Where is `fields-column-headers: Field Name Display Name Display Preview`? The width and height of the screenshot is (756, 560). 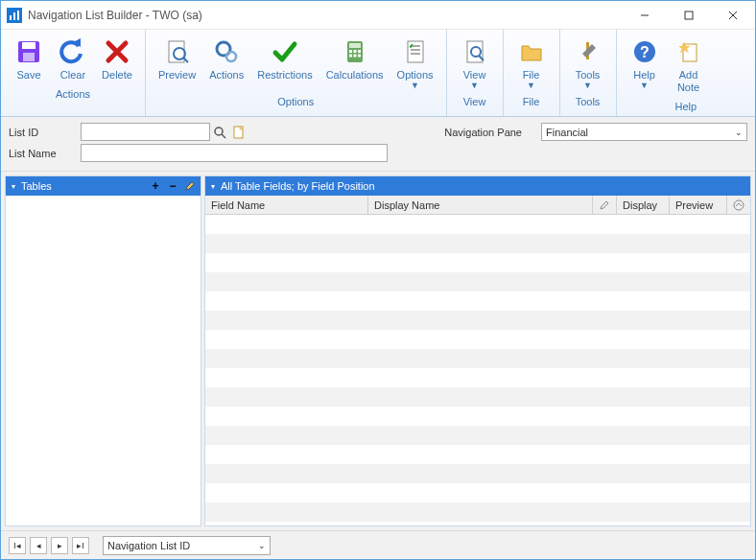 fields-column-headers: Field Name Display Name Display Preview is located at coordinates (478, 205).